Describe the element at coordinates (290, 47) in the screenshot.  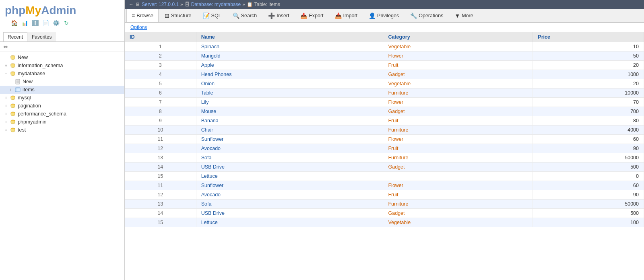
I see `cell-name: Spinach` at that location.